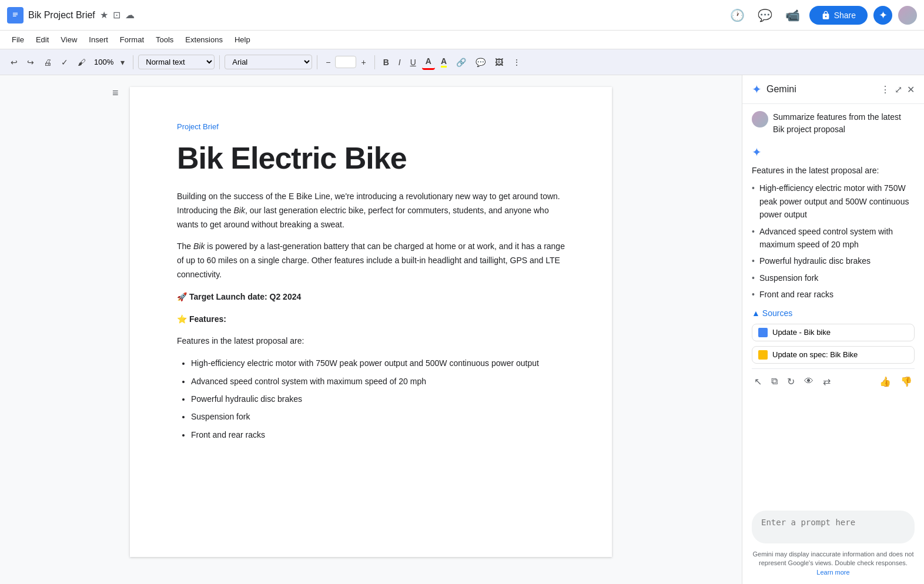  What do you see at coordinates (110, 62) in the screenshot?
I see `zoom-area: 100% ▾` at bounding box center [110, 62].